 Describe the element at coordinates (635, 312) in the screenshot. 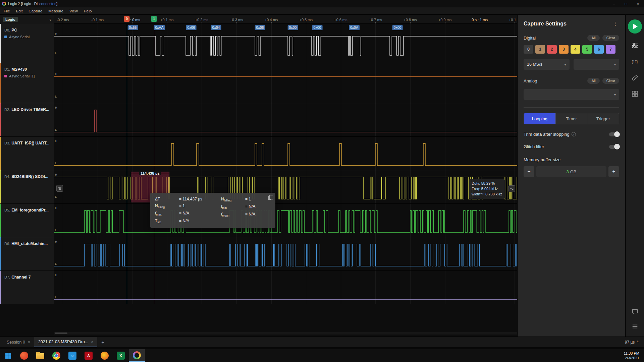

I see `feedback-icon` at that location.